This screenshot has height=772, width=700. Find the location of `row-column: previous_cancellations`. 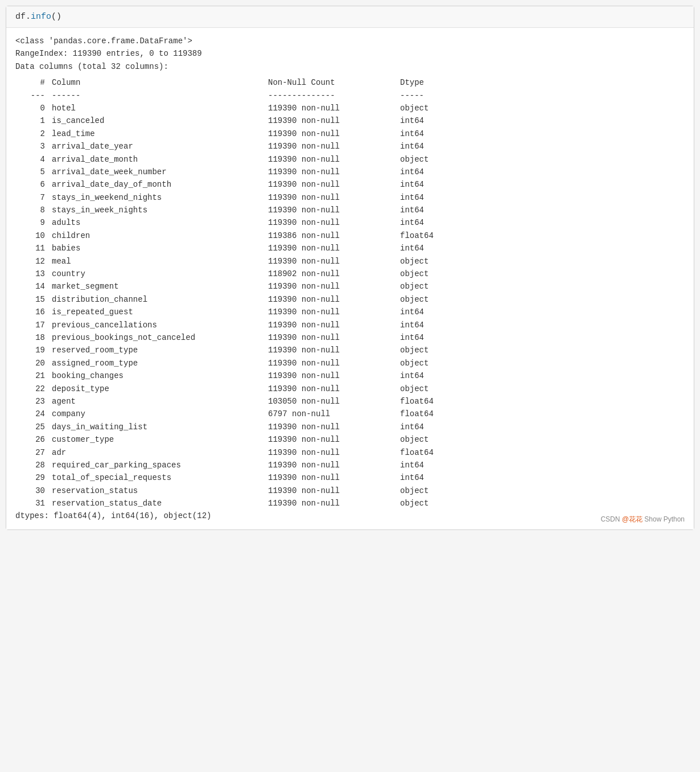

row-column: previous_cancellations is located at coordinates (158, 325).